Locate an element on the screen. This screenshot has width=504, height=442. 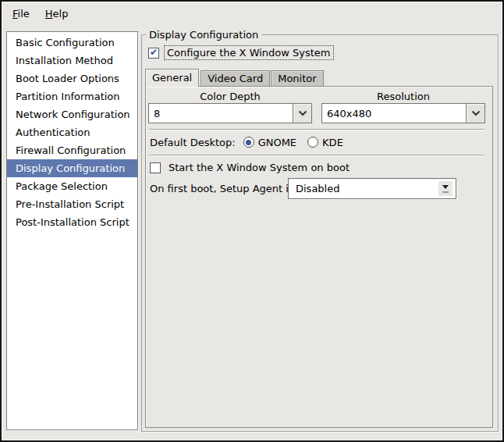
color-depth-label: Color Depth is located at coordinates (230, 97).